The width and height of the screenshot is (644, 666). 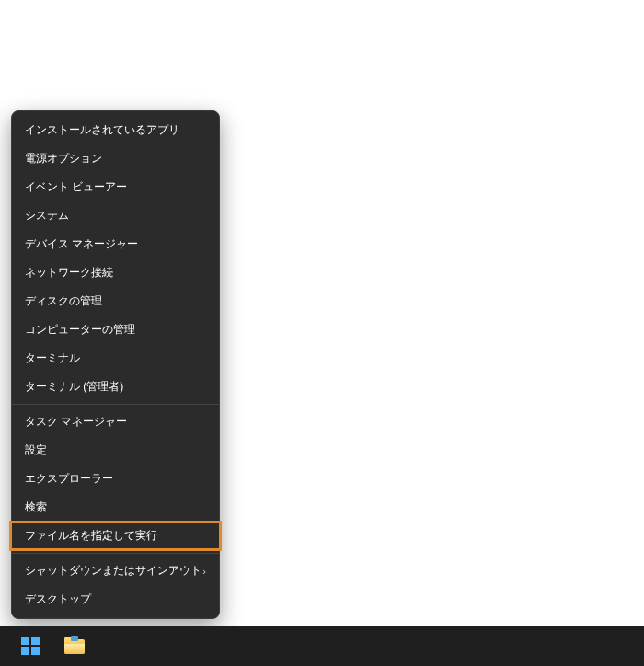 What do you see at coordinates (116, 215) in the screenshot?
I see `menu-item-system: システム` at bounding box center [116, 215].